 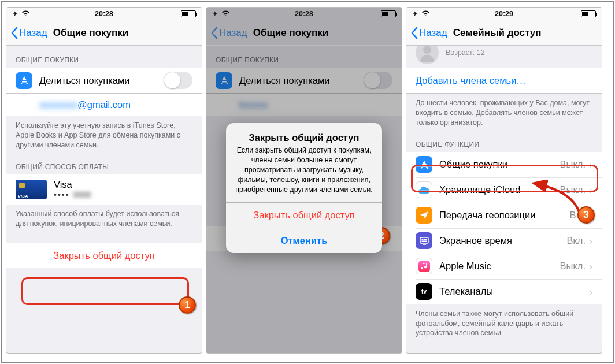 I want to click on section-footer-2: Указанный способ оплаты будет использова…, so click(x=104, y=218).